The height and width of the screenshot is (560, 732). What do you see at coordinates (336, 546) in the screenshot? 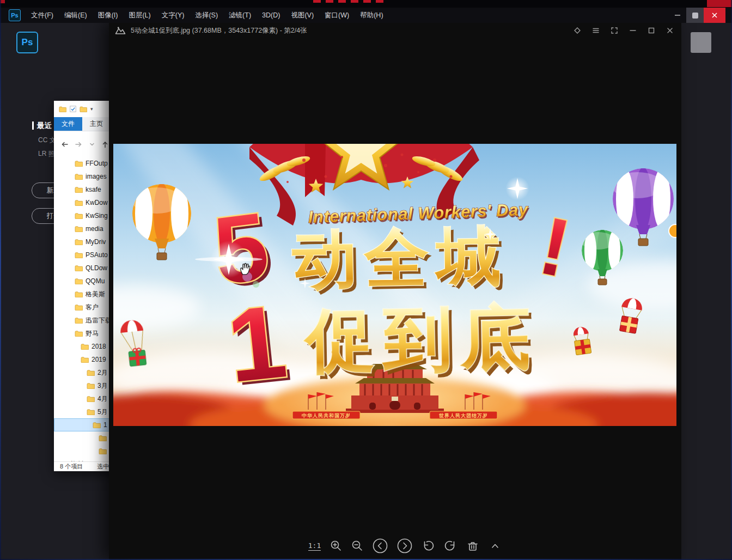
I see `zoom-in-icon` at bounding box center [336, 546].